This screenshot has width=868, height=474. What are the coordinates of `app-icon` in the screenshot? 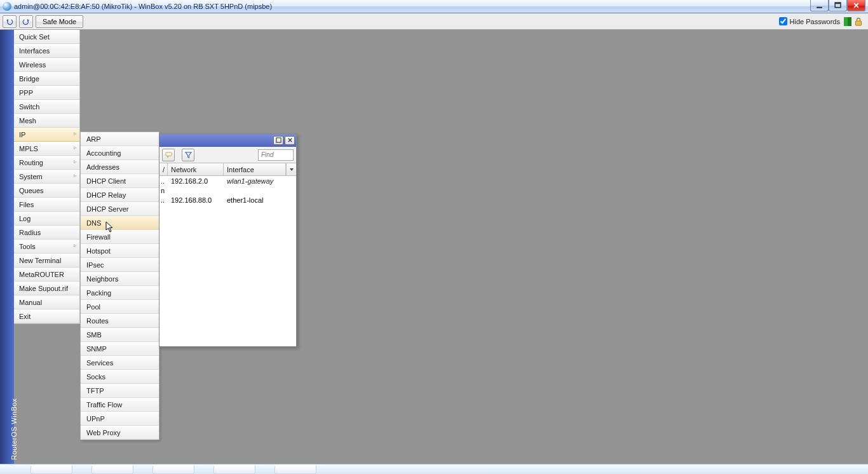 It's located at (7, 6).